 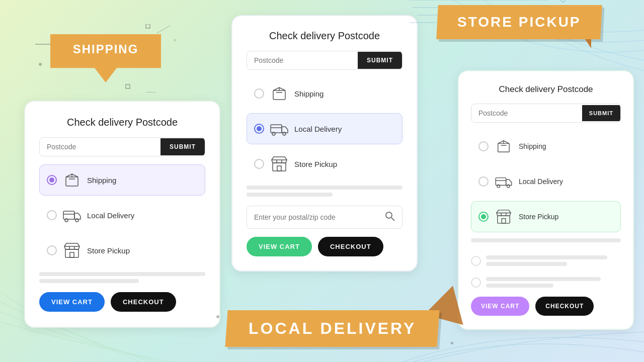 I want to click on option-store-pickup-center: Store Pickup, so click(x=325, y=164).